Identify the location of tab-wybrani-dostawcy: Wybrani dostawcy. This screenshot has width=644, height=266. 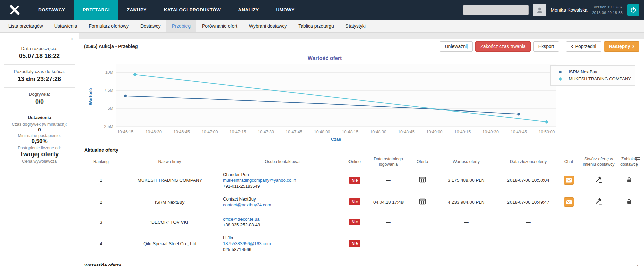
(268, 26).